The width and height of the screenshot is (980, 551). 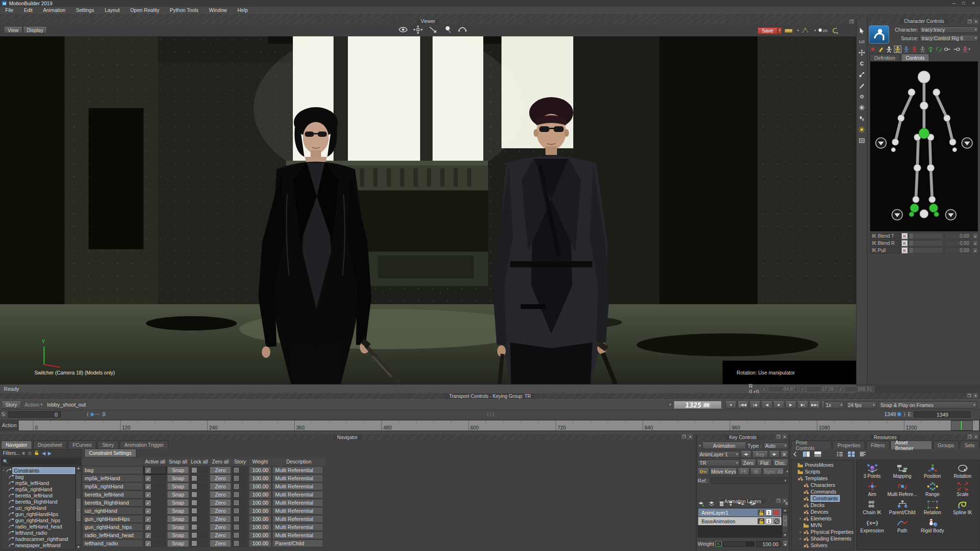 I want to click on ik-slider, so click(x=926, y=236).